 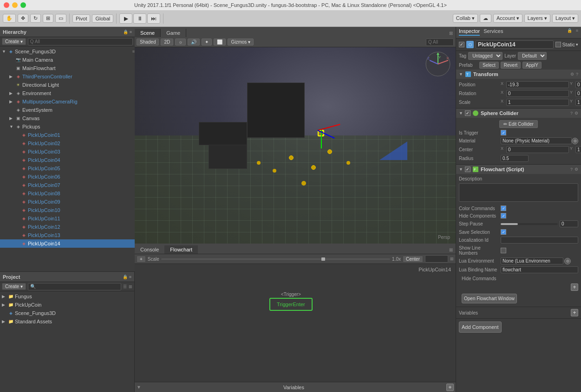 What do you see at coordinates (67, 218) in the screenshot?
I see `tree-item-coin11: ◈ PickUpCoin11` at bounding box center [67, 218].